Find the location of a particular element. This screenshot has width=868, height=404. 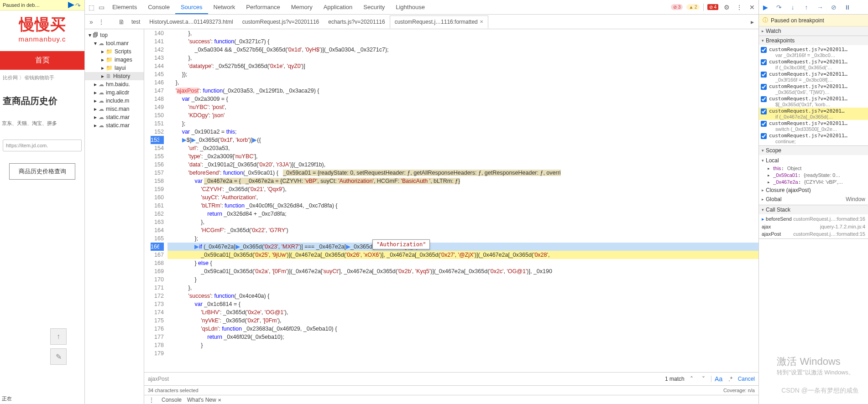

inspect-icon: ⬚ is located at coordinates (91, 7).